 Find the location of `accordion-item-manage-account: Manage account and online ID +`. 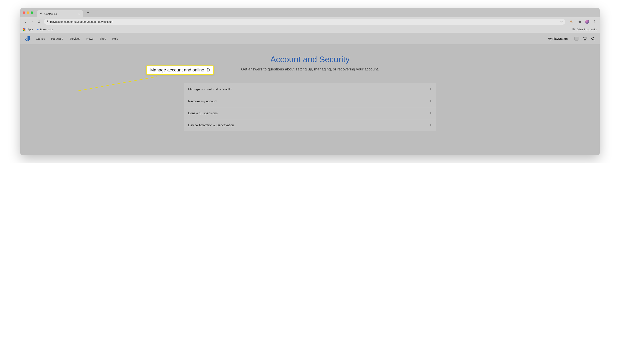

accordion-item-manage-account: Manage account and online ID + is located at coordinates (310, 89).